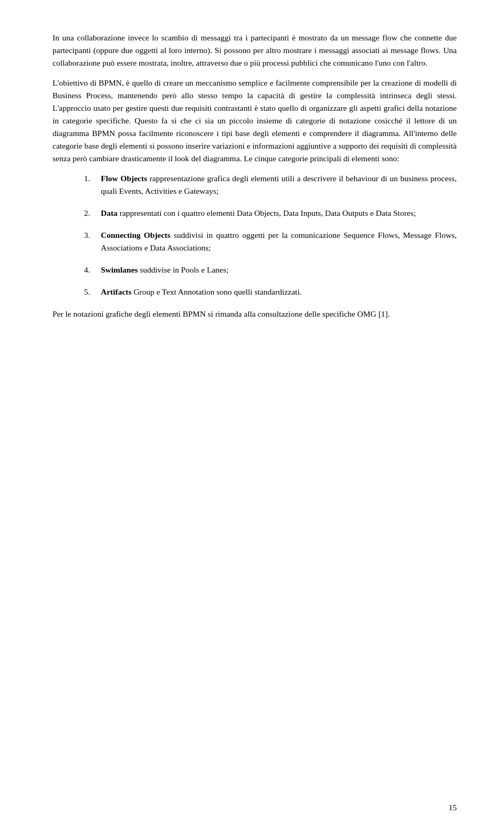 This screenshot has width=504, height=835. Describe the element at coordinates (255, 314) in the screenshot. I see `footer-paragraph: Per le notazioni grafiche degli elementi…` at that location.